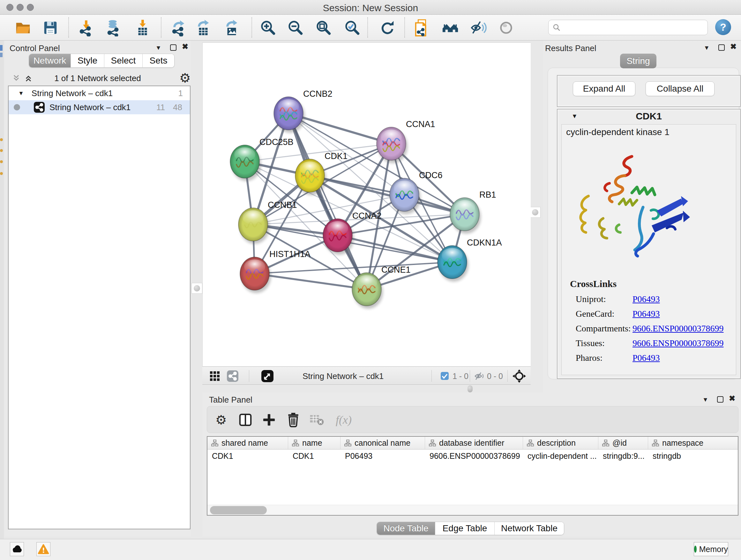  I want to click on results-panel-float-icon, so click(722, 48).